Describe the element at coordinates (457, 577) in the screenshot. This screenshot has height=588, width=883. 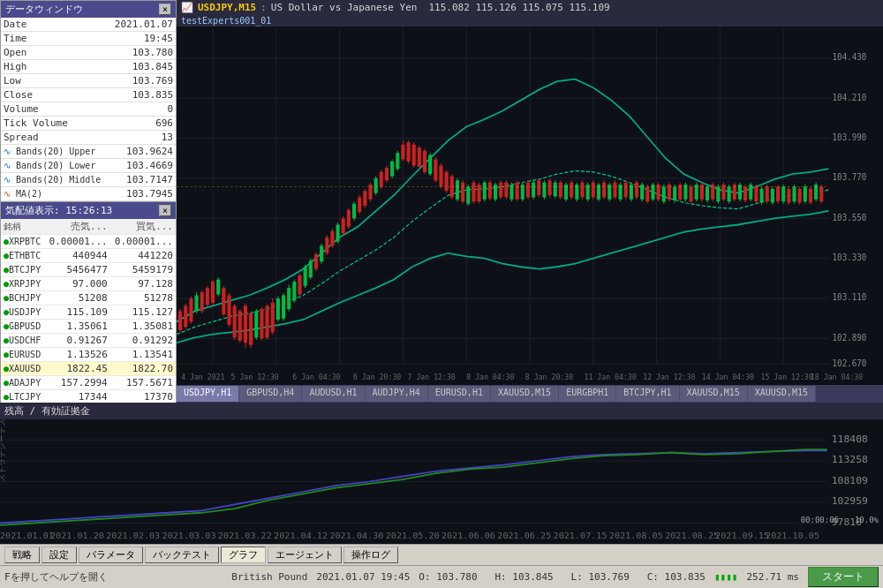
I see `open-value: 103.780` at that location.